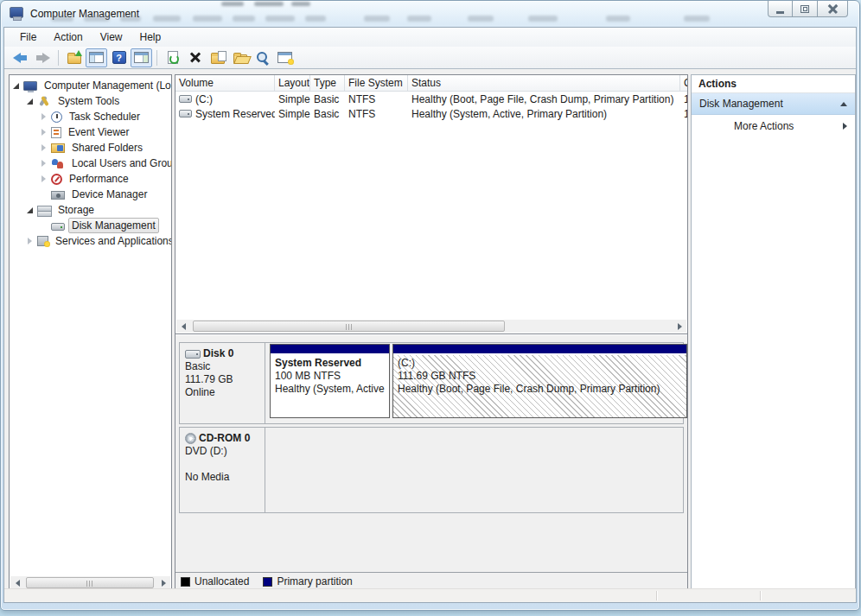 The width and height of the screenshot is (861, 616). I want to click on collapse-chevron-up-icon, so click(844, 104).